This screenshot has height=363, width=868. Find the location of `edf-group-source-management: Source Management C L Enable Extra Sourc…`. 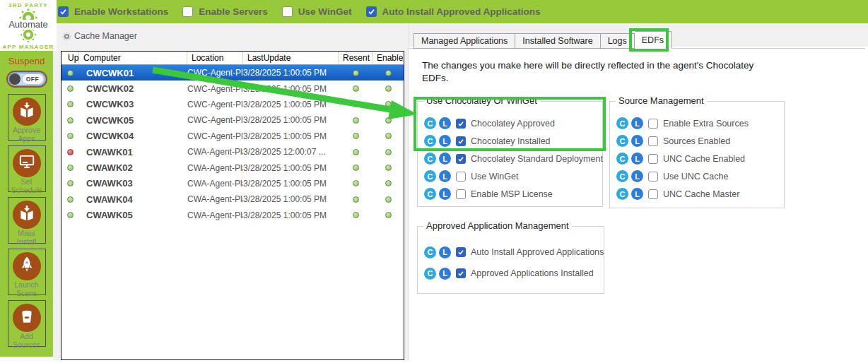

edf-group-source-management: Source Management C L Enable Extra Sourc… is located at coordinates (697, 155).